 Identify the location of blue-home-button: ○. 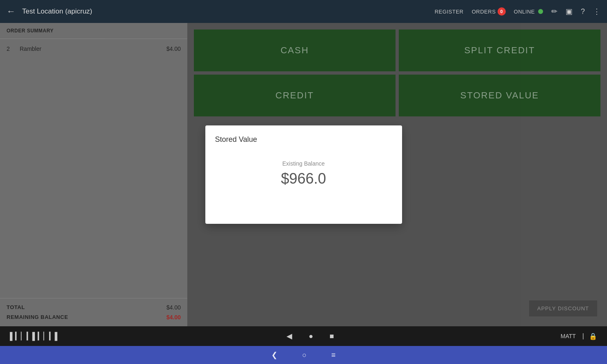
(304, 355).